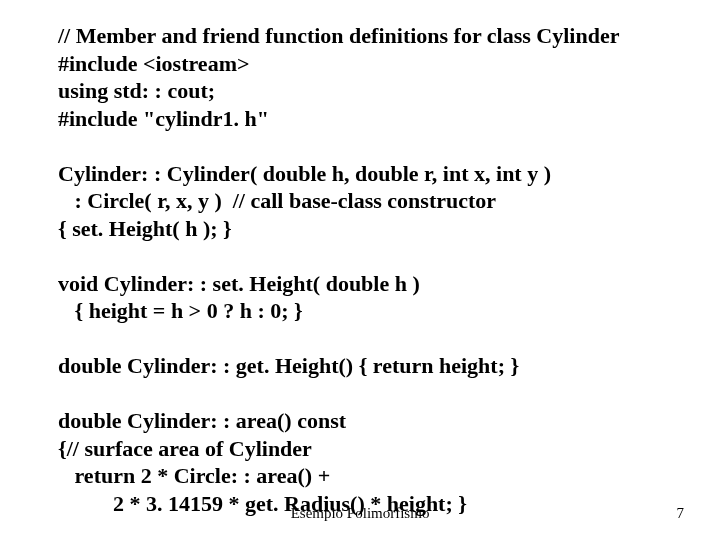 The width and height of the screenshot is (720, 540). I want to click on code-line: using std: : cout;, so click(136, 90).